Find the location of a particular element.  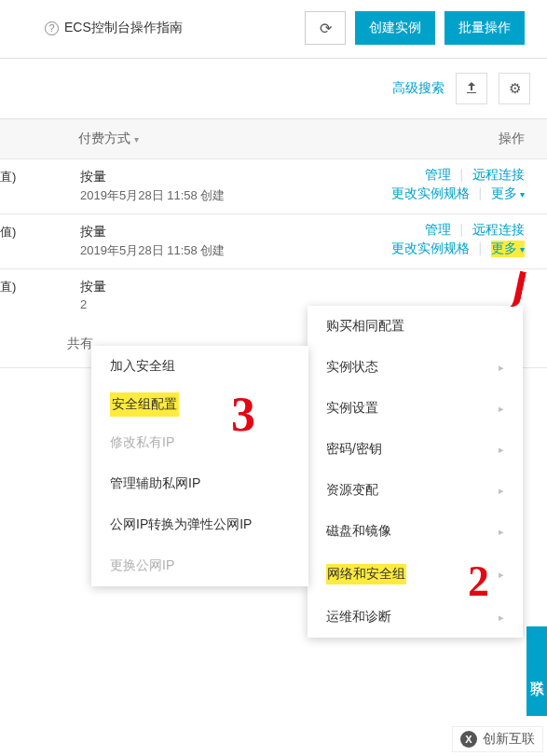

settings-button: ⚙ is located at coordinates (514, 89).